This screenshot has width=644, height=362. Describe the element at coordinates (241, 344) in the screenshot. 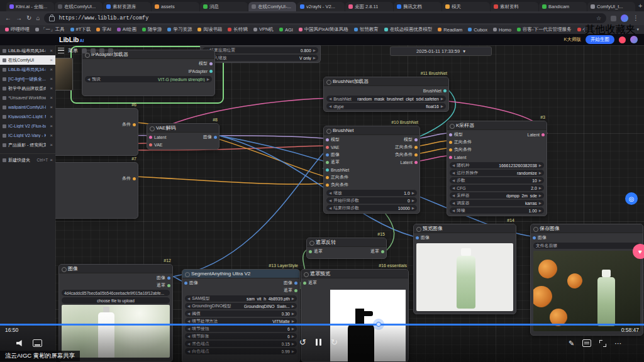

I see `node-widget: ◀黑色端点0.15▶` at that location.